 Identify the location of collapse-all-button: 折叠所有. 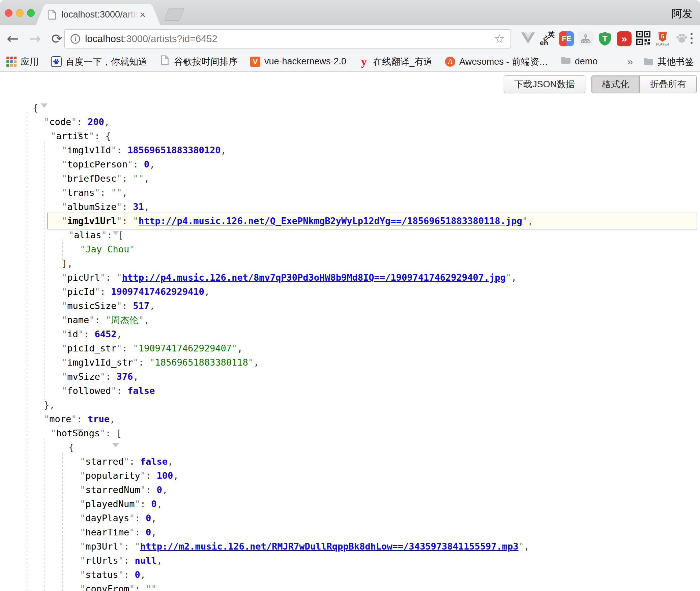
(668, 84).